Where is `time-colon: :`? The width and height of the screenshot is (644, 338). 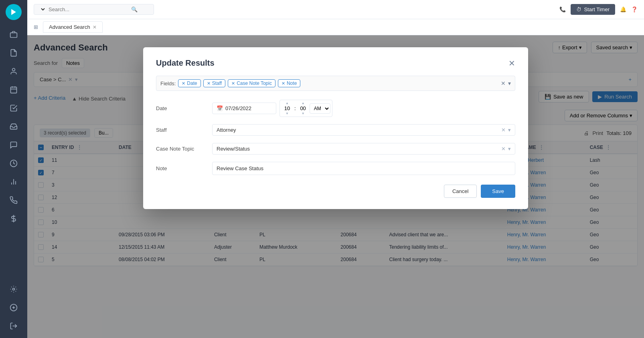
time-colon: : is located at coordinates (295, 108).